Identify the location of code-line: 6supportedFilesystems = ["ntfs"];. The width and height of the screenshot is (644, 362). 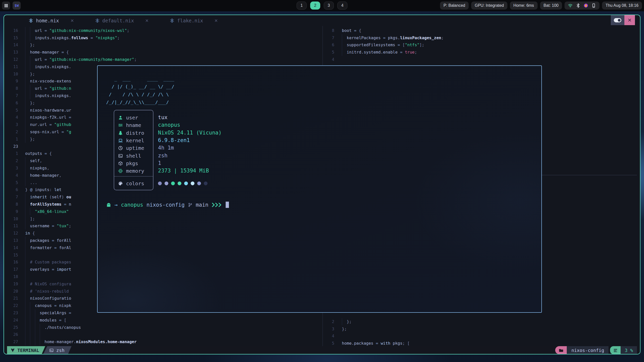
(481, 45).